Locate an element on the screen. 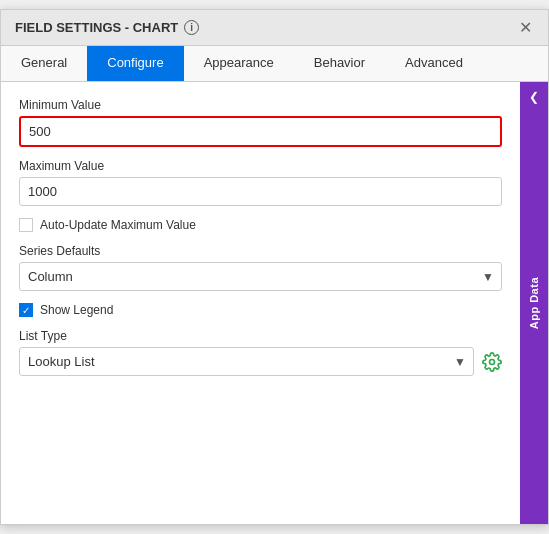 This screenshot has height=534, width=549. show-legend-checkbox is located at coordinates (26, 310).